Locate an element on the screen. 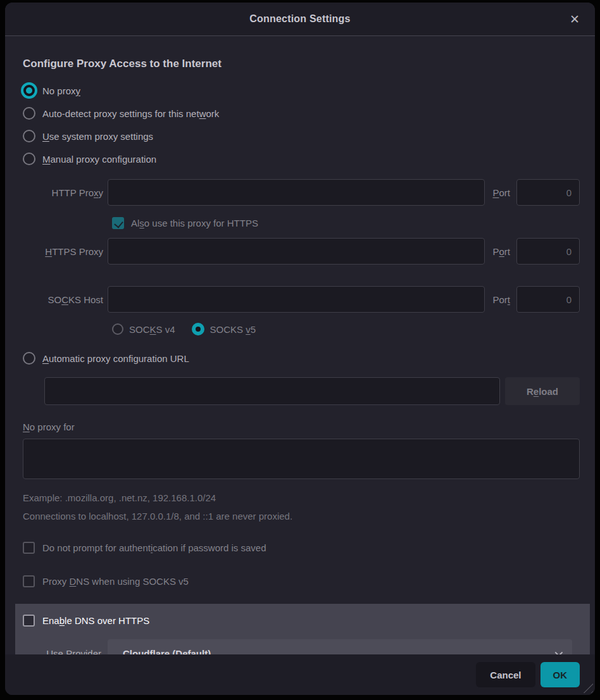 The image size is (600, 700). https-proxy-label: HTTPS Proxy is located at coordinates (65, 252).